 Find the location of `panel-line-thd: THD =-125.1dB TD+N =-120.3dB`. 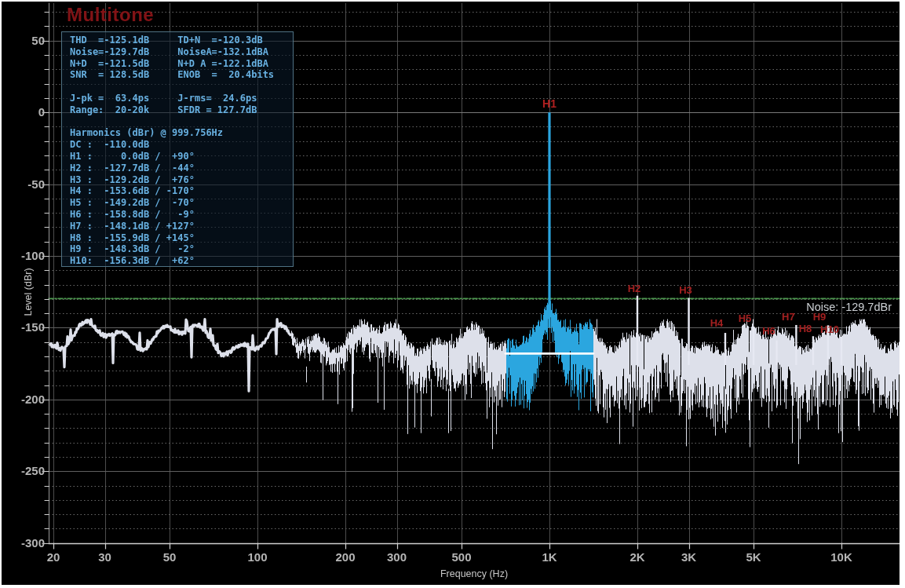

panel-line-thd: THD =-125.1dB TD+N =-120.3dB is located at coordinates (181, 41).